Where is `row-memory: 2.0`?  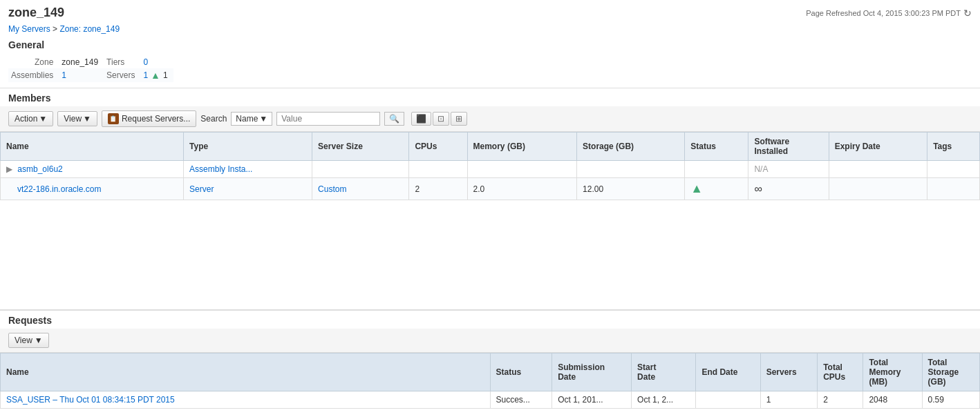
row-memory: 2.0 is located at coordinates (522, 189).